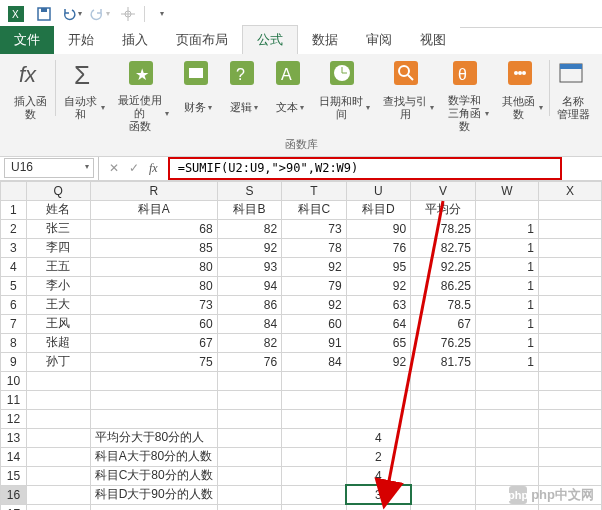  I want to click on column-header: T, so click(314, 190).